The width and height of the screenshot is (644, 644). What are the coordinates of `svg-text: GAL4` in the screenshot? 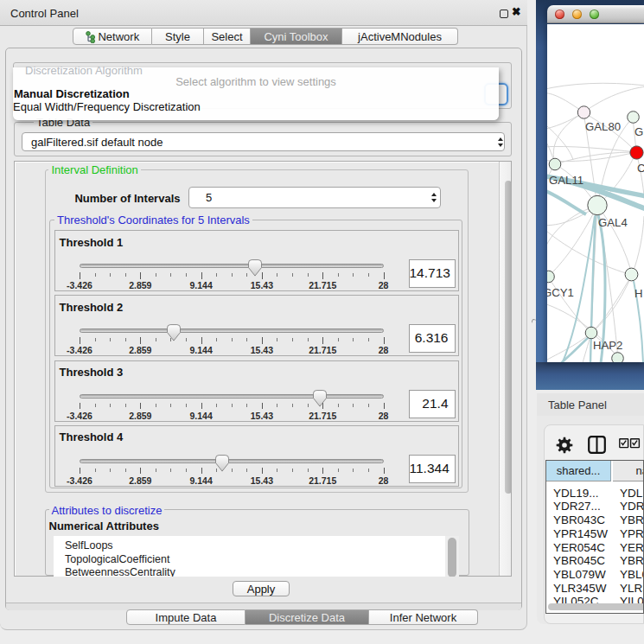 It's located at (613, 223).